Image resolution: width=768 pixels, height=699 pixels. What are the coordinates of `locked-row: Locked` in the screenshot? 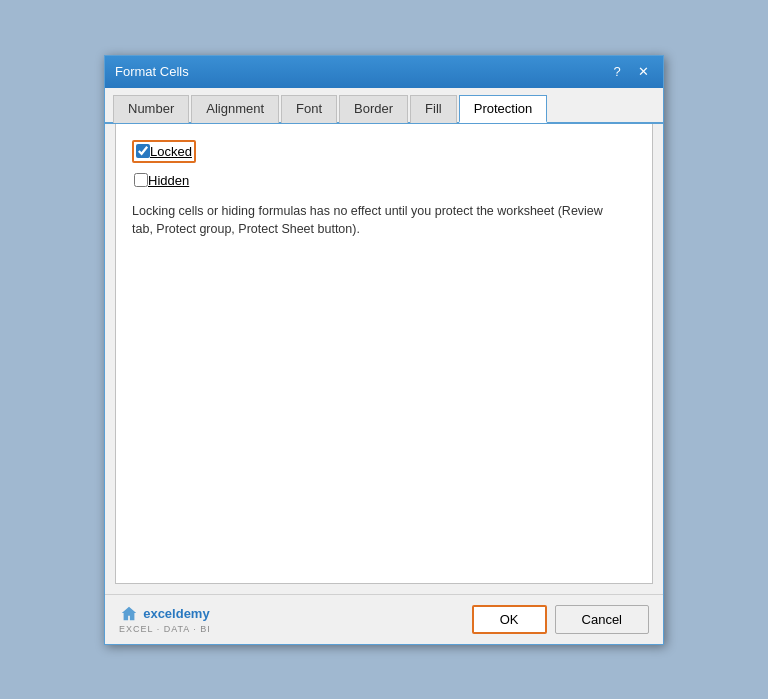 It's located at (384, 152).